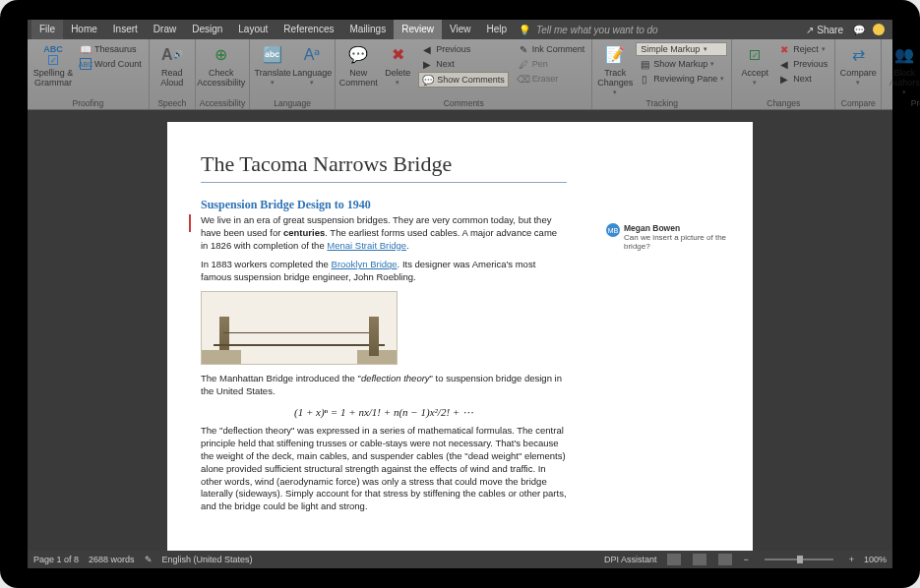 This screenshot has height=588, width=920. What do you see at coordinates (463, 80) in the screenshot?
I see `show-comments-button: 💬Show Comments` at bounding box center [463, 80].